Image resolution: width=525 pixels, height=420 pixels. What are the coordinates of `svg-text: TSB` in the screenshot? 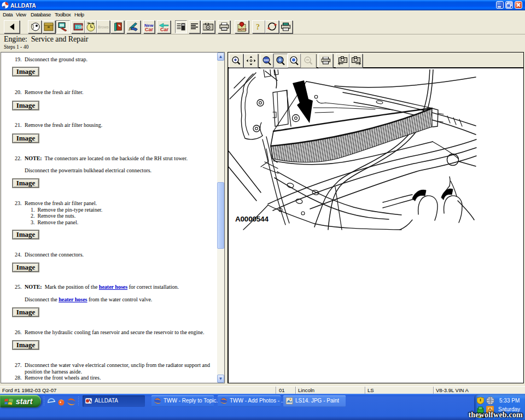 It's located at (79, 27).